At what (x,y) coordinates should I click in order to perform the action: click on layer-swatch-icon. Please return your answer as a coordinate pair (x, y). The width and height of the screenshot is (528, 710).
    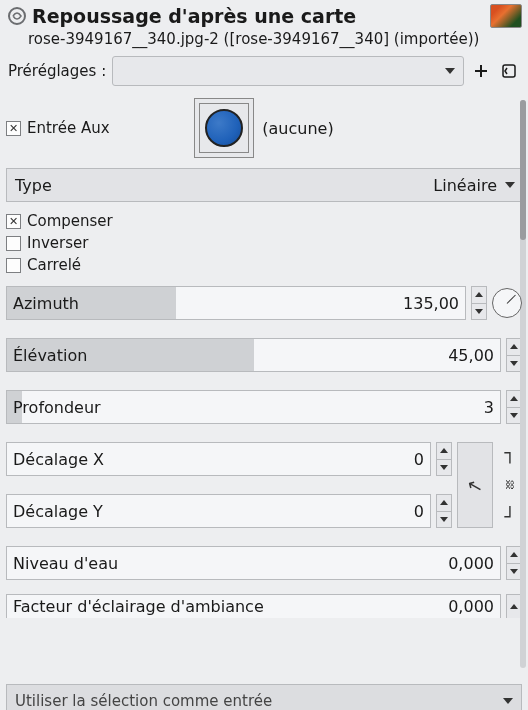
    Looking at the image, I should click on (224, 128).